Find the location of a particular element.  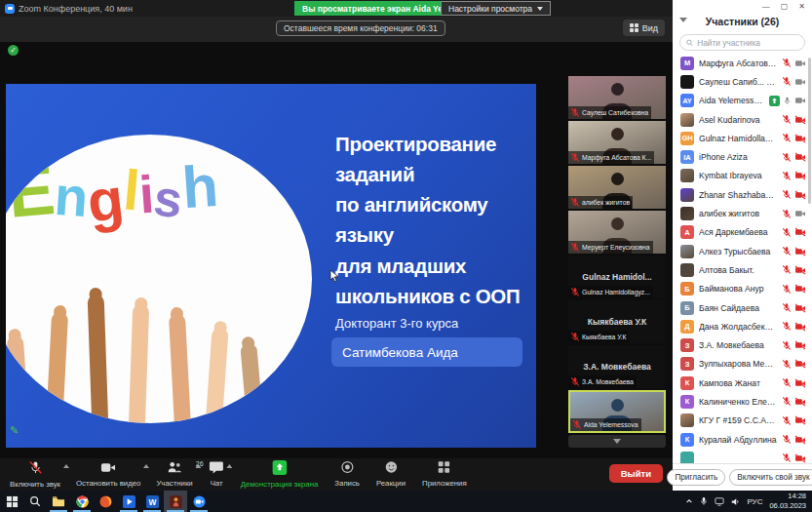

video-tile: Кыякбаева У.ККыякбаева У.К is located at coordinates (617, 322).